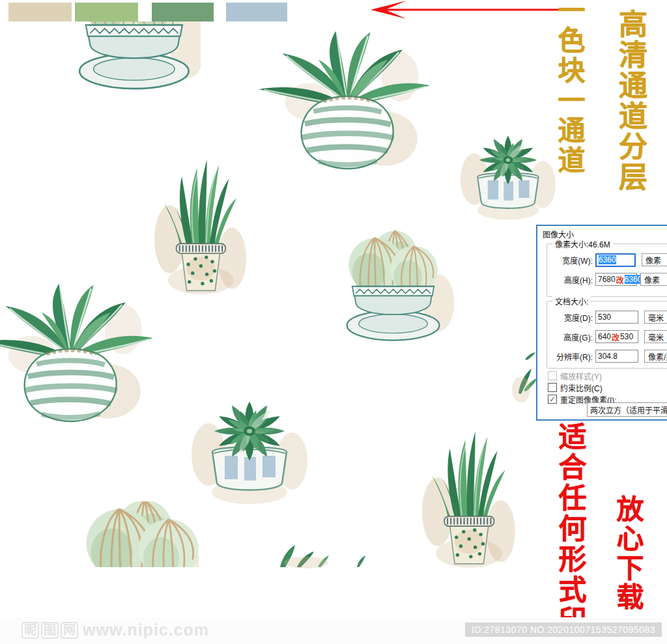 The image size is (667, 644). Describe the element at coordinates (617, 317) in the screenshot. I see `doc-width-input: 530` at that location.